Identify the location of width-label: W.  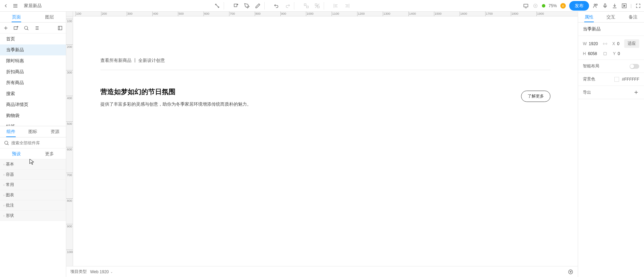
(585, 44).